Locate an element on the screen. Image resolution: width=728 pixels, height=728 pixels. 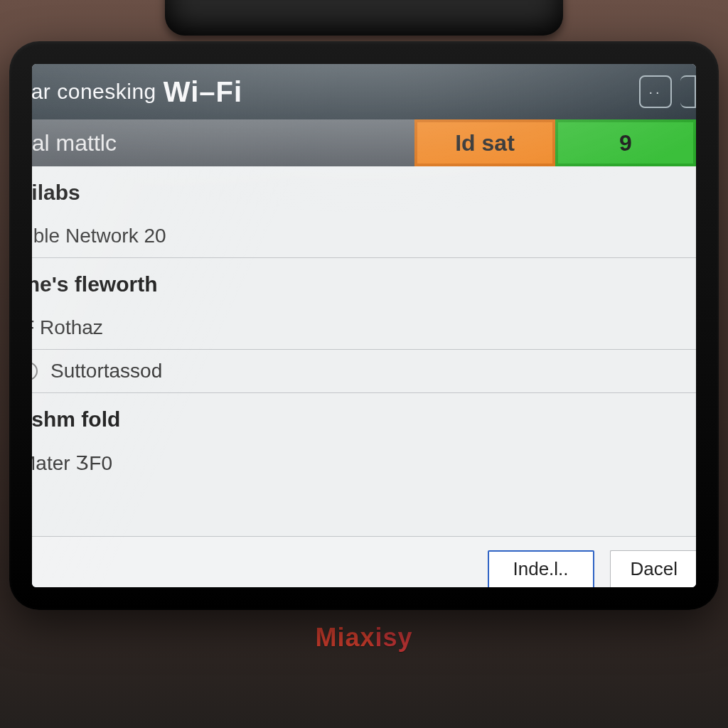
network-row: Mater ƷF0 is located at coordinates (364, 464).